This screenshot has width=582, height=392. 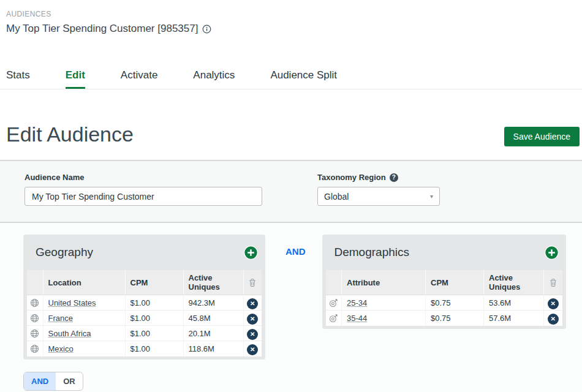 What do you see at coordinates (145, 297) in the screenshot?
I see `geography-panel: Geography Location CPM Active Uniques` at bounding box center [145, 297].